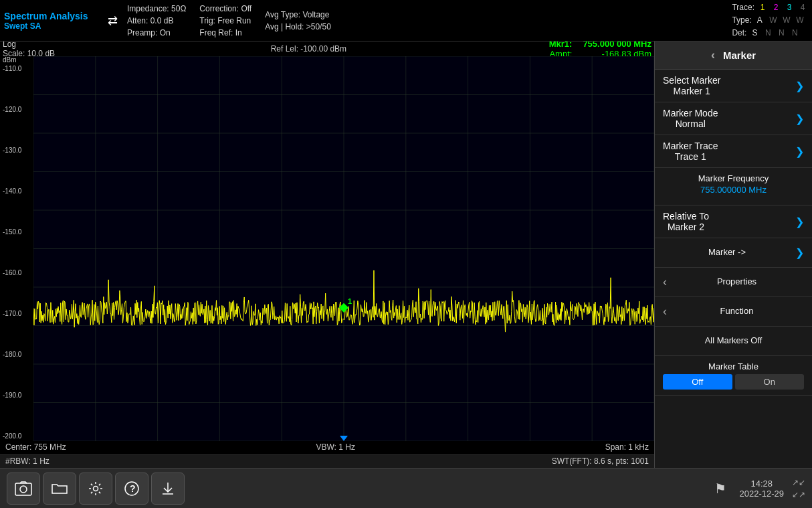 This screenshot has width=812, height=508. What do you see at coordinates (770, 8) in the screenshot?
I see `trace-header-row: Trace: 1 2 3 4` at bounding box center [770, 8].